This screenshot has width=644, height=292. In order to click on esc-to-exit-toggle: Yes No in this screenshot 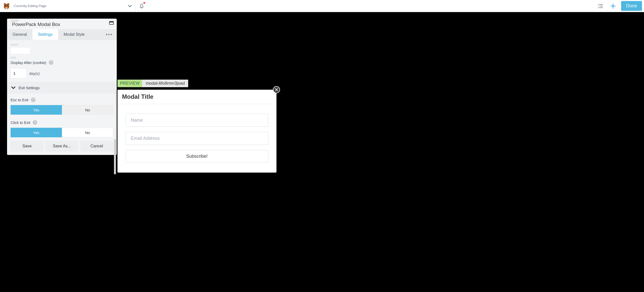, I will do `click(62, 110)`.